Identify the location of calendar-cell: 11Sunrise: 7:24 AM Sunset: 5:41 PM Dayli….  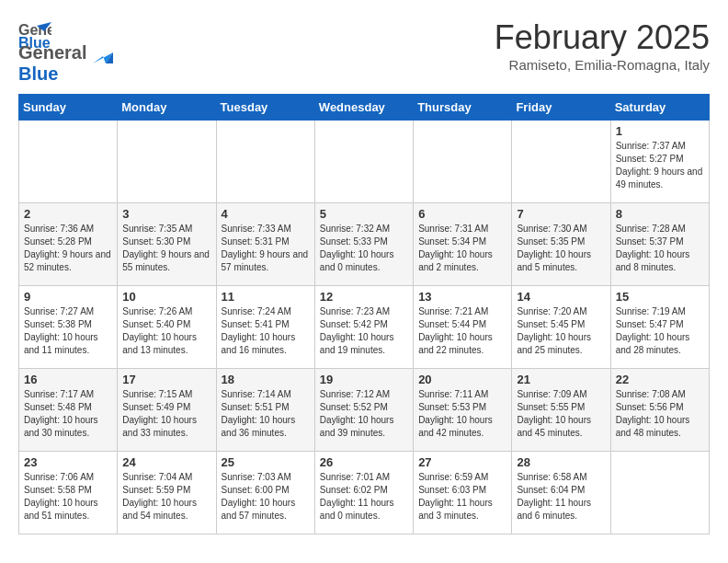
(265, 327).